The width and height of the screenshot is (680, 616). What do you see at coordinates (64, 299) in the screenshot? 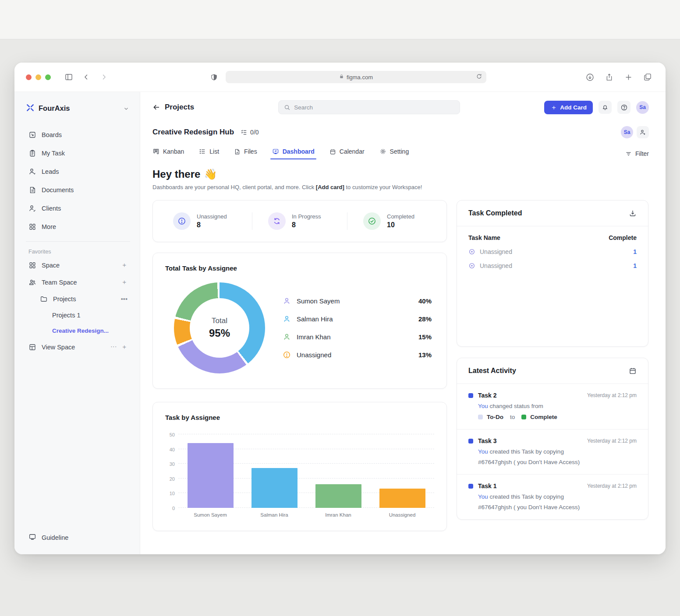
I see `tree-item-label: Projects` at bounding box center [64, 299].